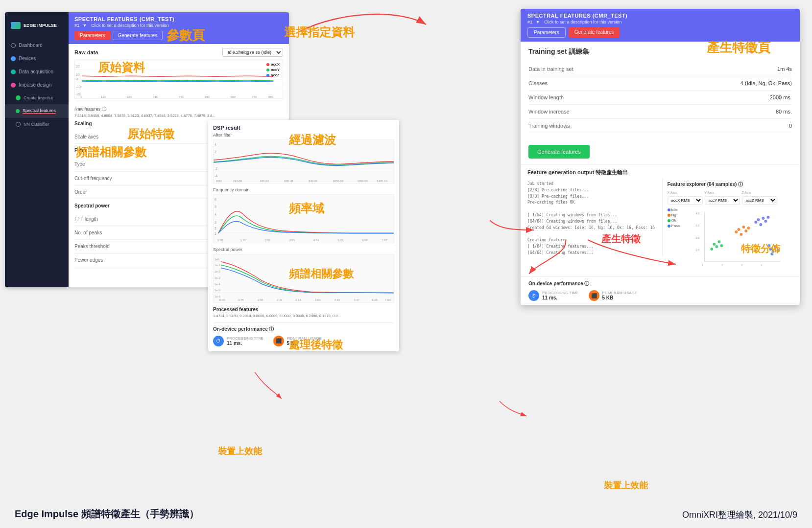  Describe the element at coordinates (78, 94) in the screenshot. I see `svg-text: -20` at that location.